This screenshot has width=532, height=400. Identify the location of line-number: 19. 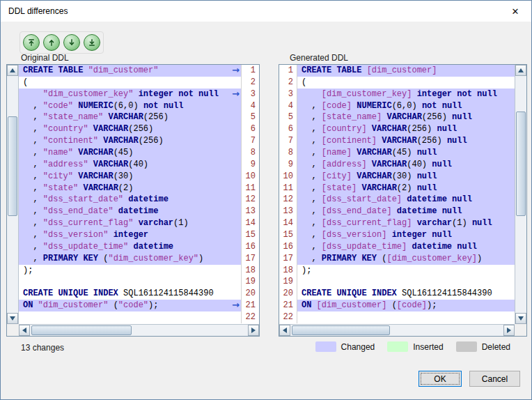
(250, 282).